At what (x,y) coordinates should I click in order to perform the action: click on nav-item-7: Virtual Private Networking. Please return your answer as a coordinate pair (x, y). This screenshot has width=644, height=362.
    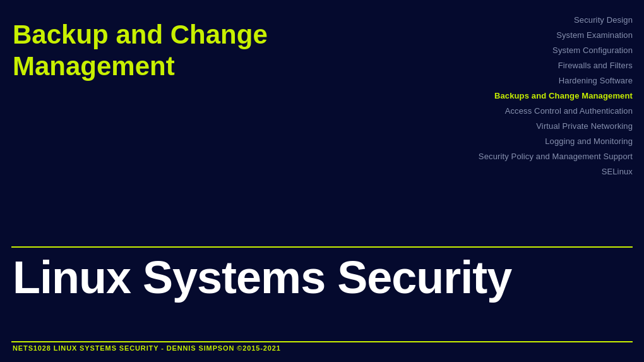
    Looking at the image, I should click on (556, 126).